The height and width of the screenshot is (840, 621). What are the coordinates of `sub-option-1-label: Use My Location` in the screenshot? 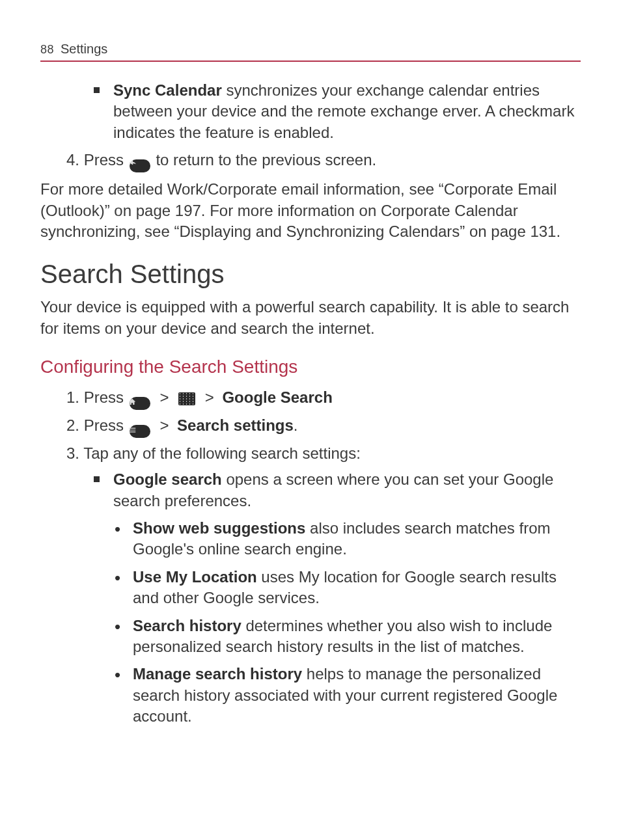 It's located at (195, 576).